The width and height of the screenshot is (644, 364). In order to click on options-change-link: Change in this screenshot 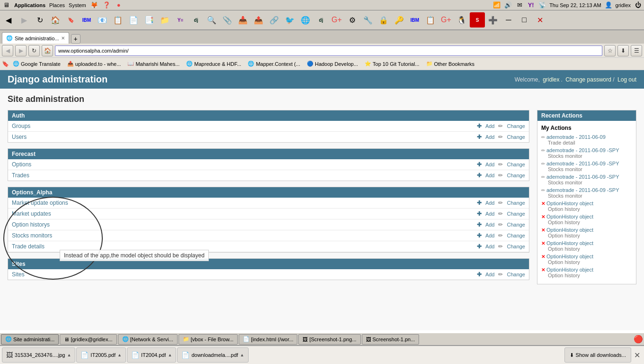, I will do `click(516, 164)`.